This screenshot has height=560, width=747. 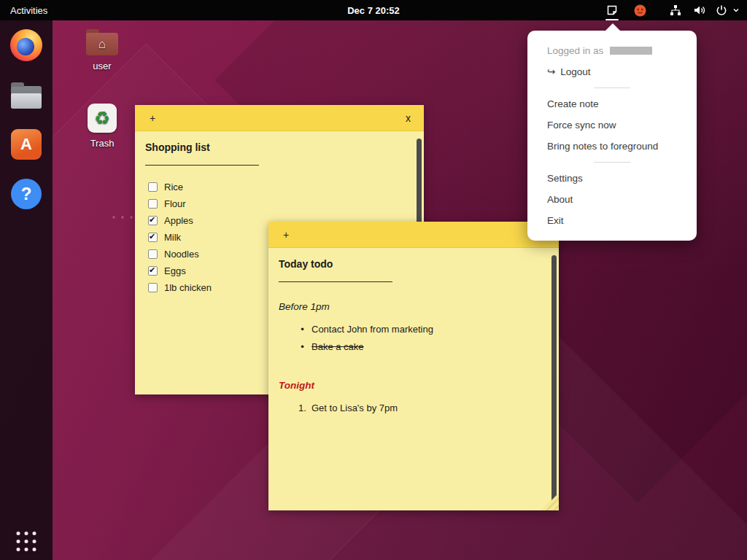 What do you see at coordinates (640, 10) in the screenshot?
I see `app-indicator-icon` at bounding box center [640, 10].